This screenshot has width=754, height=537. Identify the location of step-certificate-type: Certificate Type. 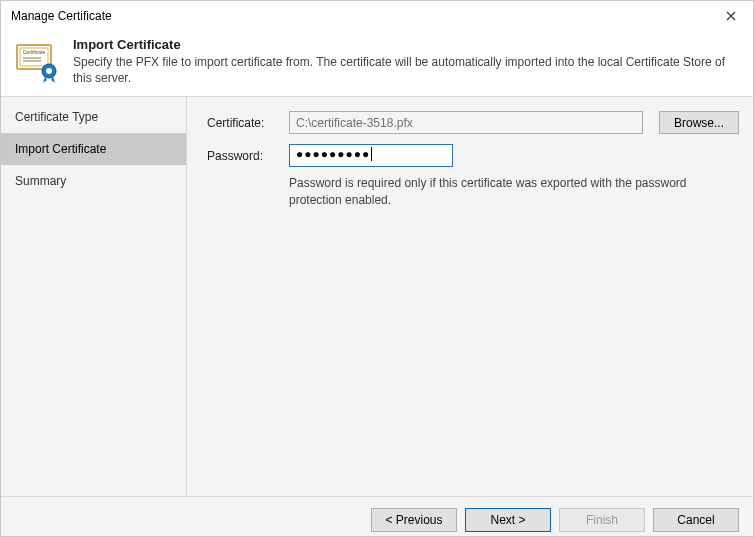
(94, 117).